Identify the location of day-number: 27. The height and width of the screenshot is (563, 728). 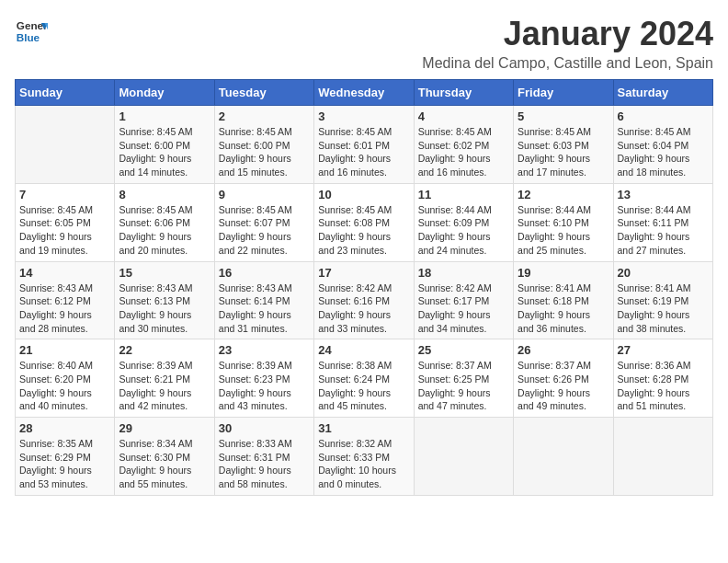
(664, 350).